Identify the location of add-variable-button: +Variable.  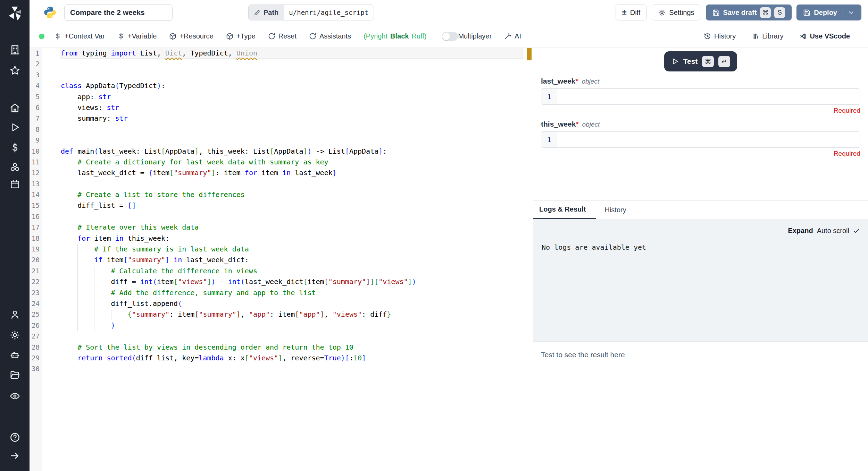
(137, 36).